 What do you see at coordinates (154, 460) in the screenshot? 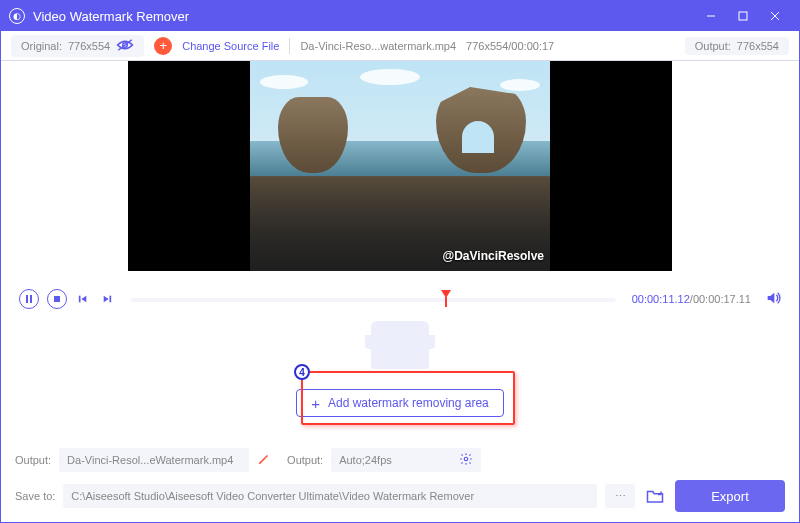
I see `output-filename-field: Da-Vinci-Resol...eWatermark.mp4` at bounding box center [154, 460].